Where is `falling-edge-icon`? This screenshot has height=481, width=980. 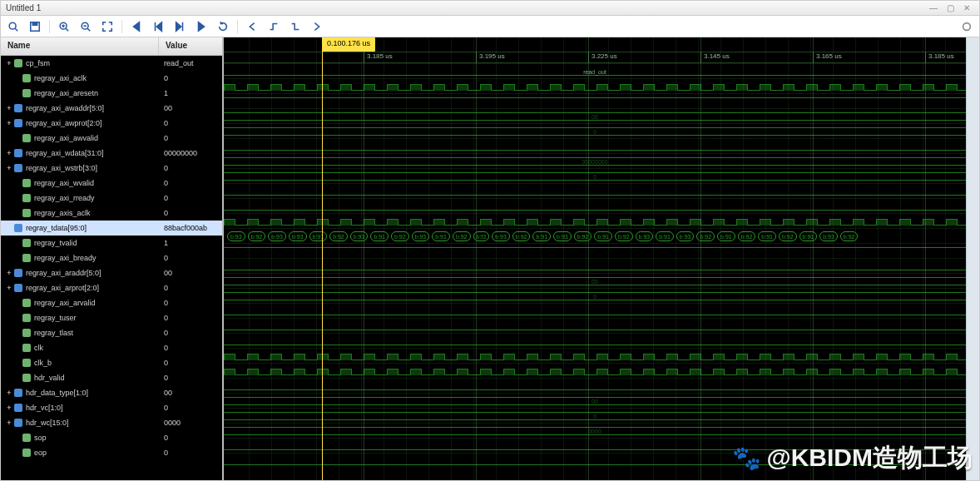
falling-edge-icon is located at coordinates (295, 27).